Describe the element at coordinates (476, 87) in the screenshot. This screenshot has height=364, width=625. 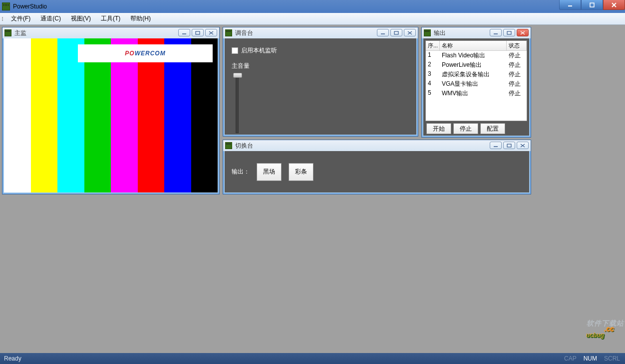
I see `output-body: 序... 名称 状态 1Flash Video输出停止2PowerLive输出停…` at that location.